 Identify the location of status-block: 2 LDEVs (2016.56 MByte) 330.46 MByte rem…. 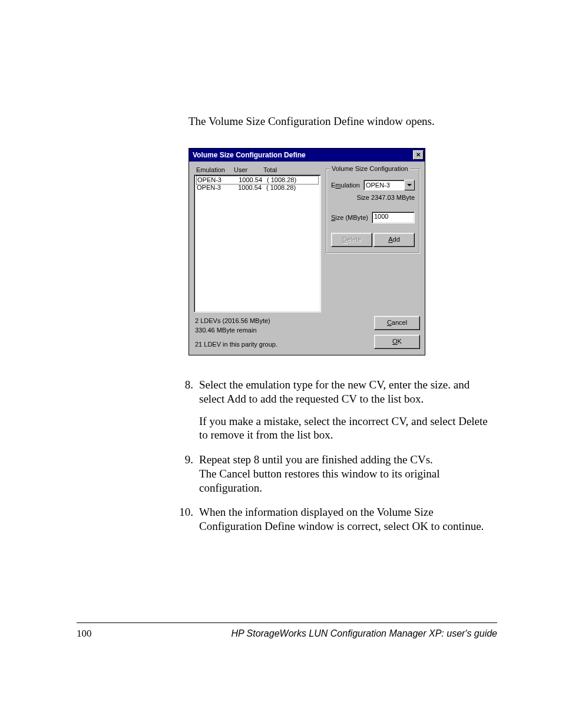
(257, 331).